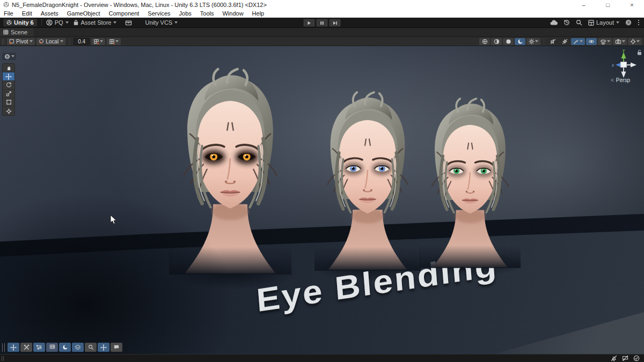  What do you see at coordinates (113, 220) in the screenshot?
I see `mouse-cursor` at bounding box center [113, 220].